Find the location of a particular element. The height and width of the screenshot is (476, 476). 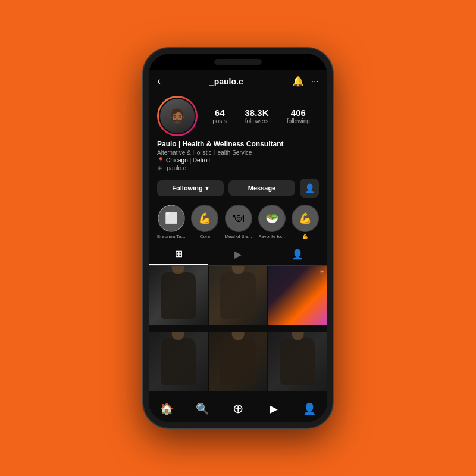

nav-home: 🏠 is located at coordinates (167, 409).